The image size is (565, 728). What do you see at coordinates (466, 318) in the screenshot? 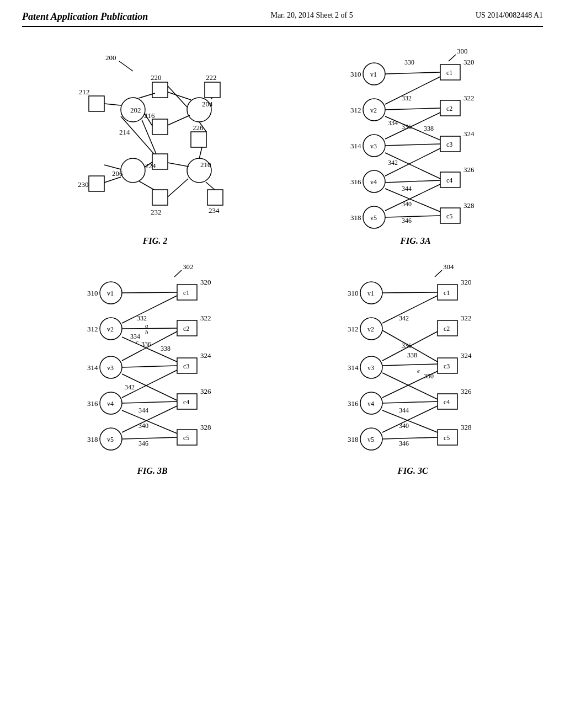
I see `fig3c-322: 322` at bounding box center [466, 318].